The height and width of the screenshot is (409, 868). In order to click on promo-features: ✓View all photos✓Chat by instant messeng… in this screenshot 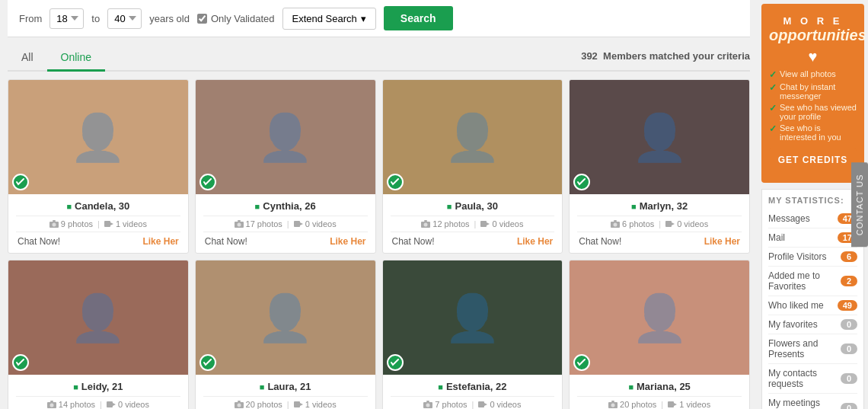, I will do `click(813, 105)`.